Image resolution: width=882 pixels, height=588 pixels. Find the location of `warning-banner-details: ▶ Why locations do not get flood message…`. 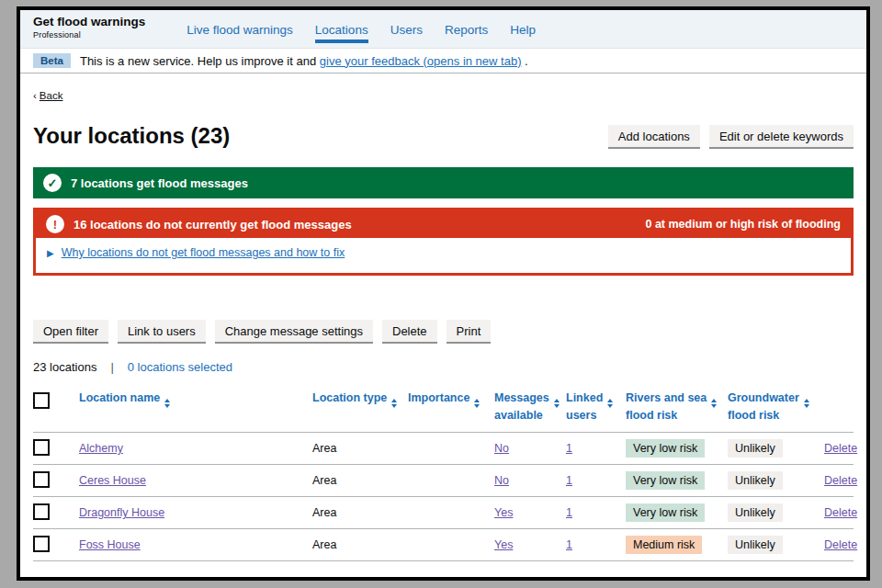

warning-banner-details: ▶ Why locations do not get flood message… is located at coordinates (443, 255).